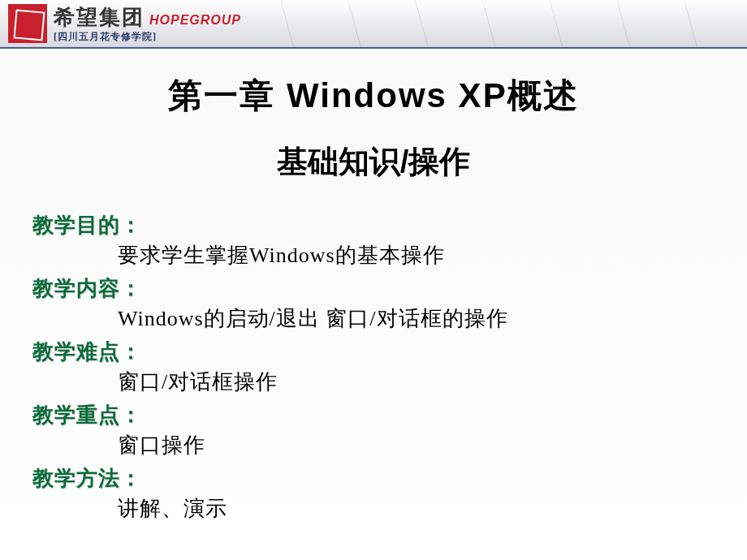  I want to click on header-bg-decoration, so click(503, 24).